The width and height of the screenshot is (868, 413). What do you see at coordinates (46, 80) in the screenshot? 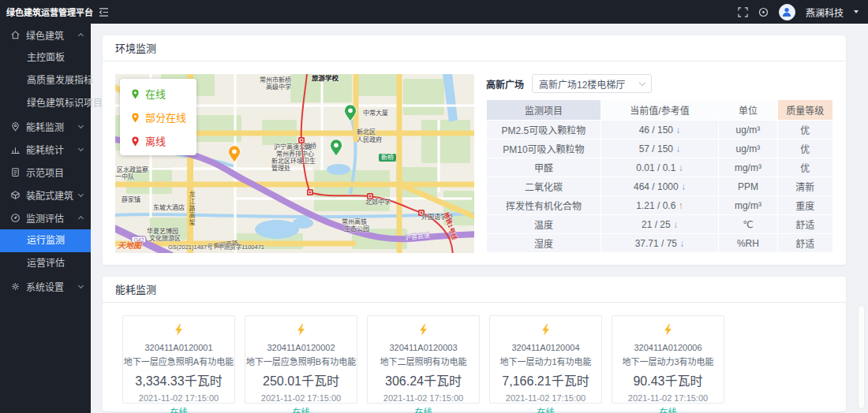
I see `sidebar-subitem-hq-development-index: 高质量发展指标` at bounding box center [46, 80].